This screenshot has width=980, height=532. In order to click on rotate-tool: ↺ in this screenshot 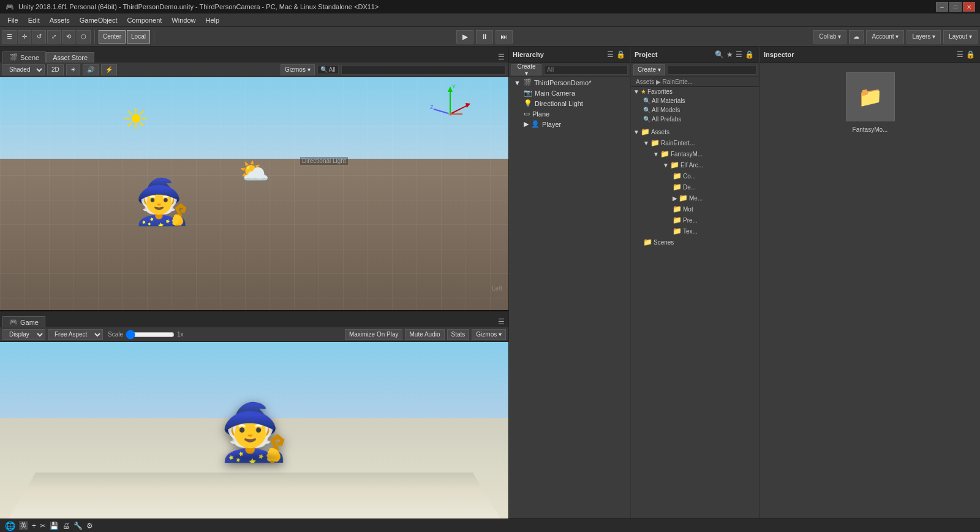, I will do `click(39, 37)`.